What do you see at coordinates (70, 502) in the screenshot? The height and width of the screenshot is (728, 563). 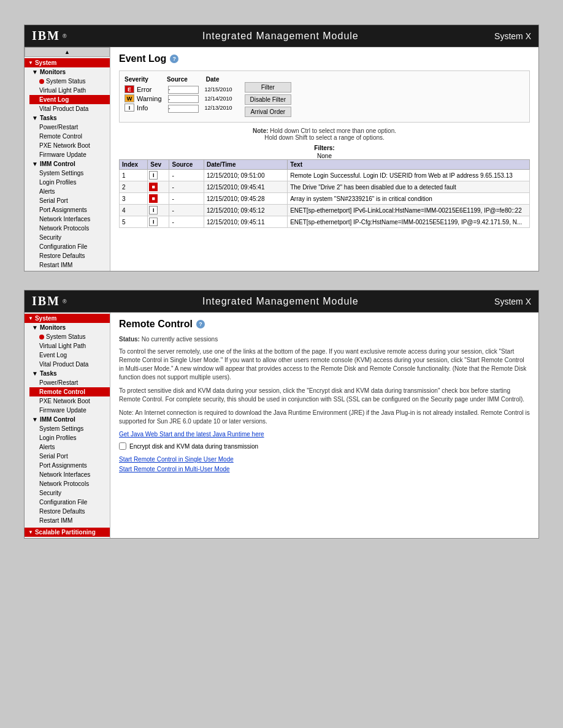 I see `sidebar-item-config-file-2: Configuration File` at bounding box center [70, 502].